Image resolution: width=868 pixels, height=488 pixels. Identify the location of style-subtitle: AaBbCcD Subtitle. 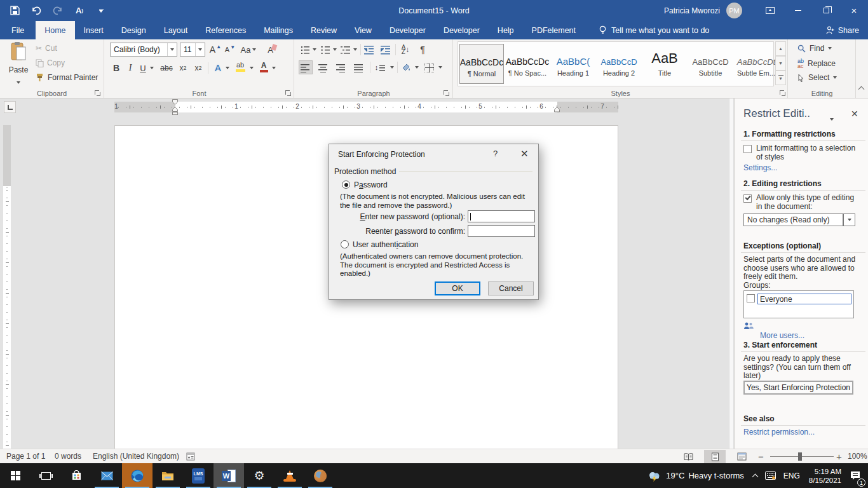
(710, 64).